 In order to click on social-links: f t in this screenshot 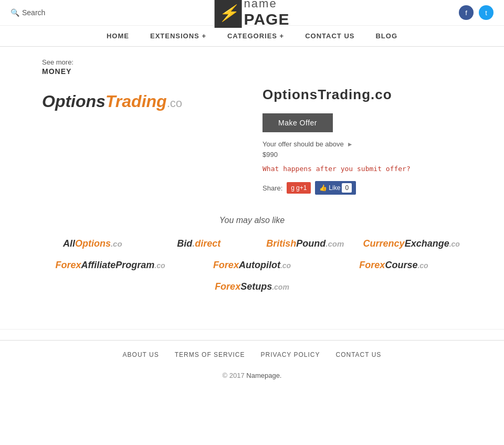, I will do `click(476, 13)`.